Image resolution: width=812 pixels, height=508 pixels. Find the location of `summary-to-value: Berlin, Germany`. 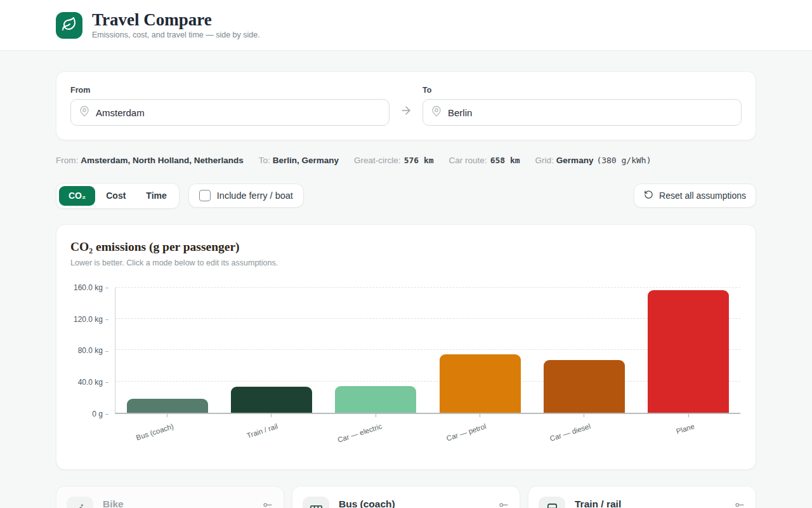

summary-to-value: Berlin, Germany is located at coordinates (306, 160).